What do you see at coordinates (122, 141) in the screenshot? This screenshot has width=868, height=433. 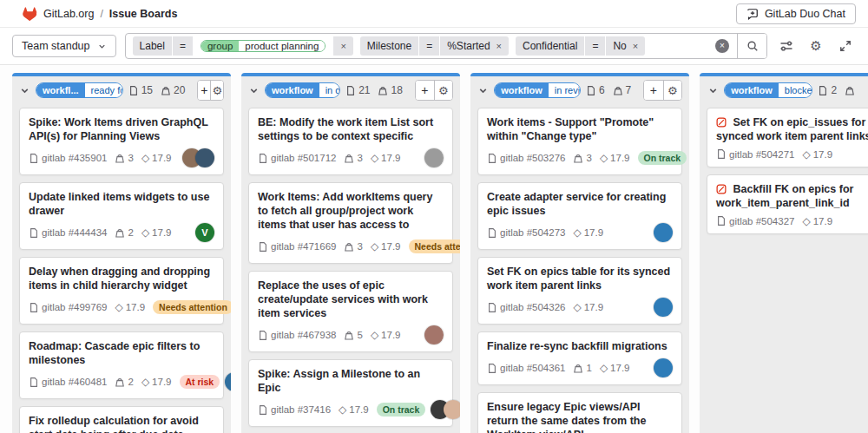 I see `issue-card: Spike: Work Items driven GraphQL API(s) …` at bounding box center [122, 141].